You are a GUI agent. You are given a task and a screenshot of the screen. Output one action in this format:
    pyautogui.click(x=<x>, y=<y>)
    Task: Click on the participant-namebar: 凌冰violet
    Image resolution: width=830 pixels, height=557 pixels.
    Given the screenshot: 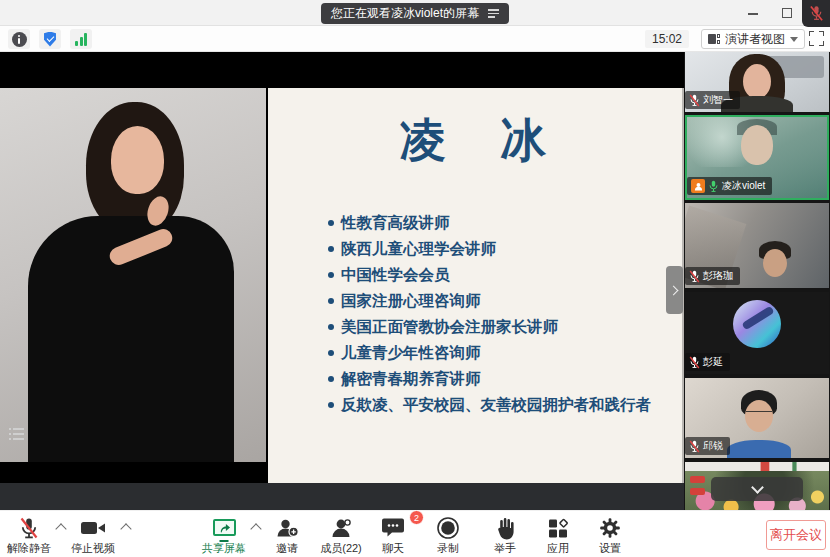 What is the action you would take?
    pyautogui.click(x=730, y=186)
    